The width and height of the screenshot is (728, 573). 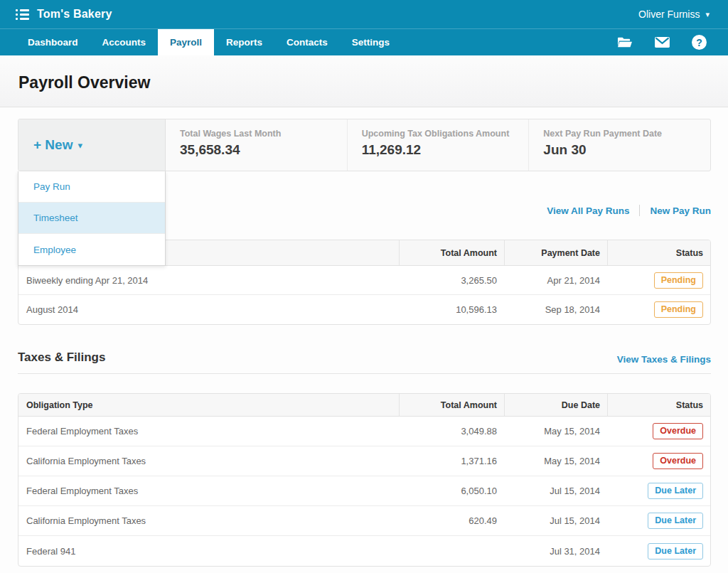 I want to click on page-header: Payroll Overview, so click(x=364, y=81).